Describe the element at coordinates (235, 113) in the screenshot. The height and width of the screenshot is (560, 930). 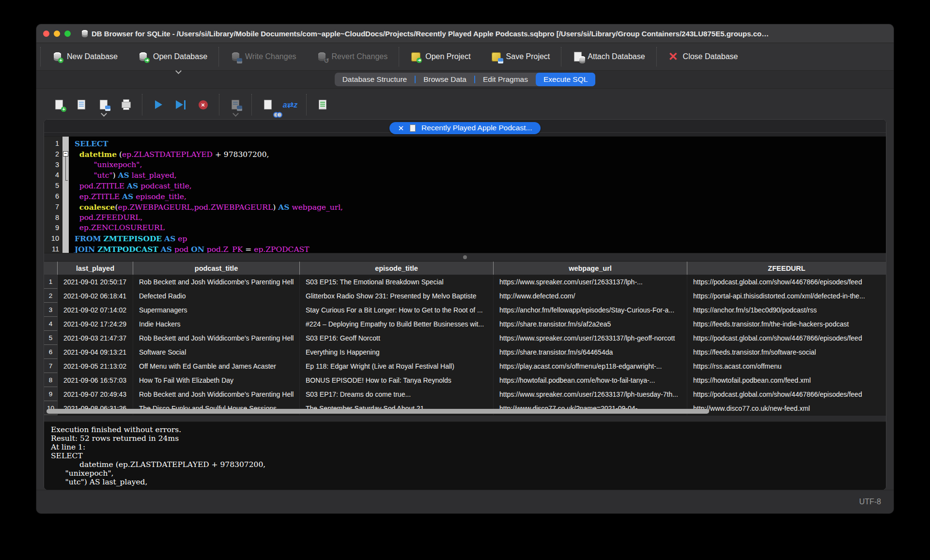
I see `save-results-dropdown-chevron-icon` at that location.